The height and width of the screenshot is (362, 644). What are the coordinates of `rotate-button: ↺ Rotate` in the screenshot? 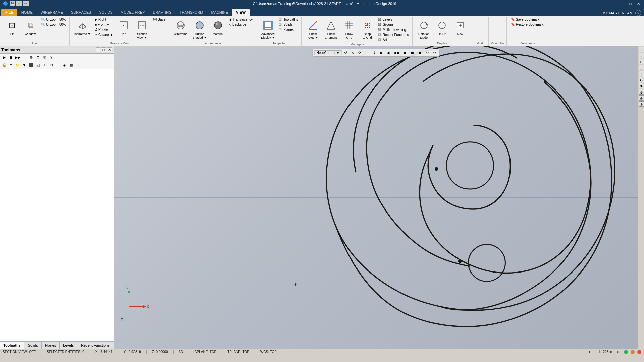 It's located at (104, 29).